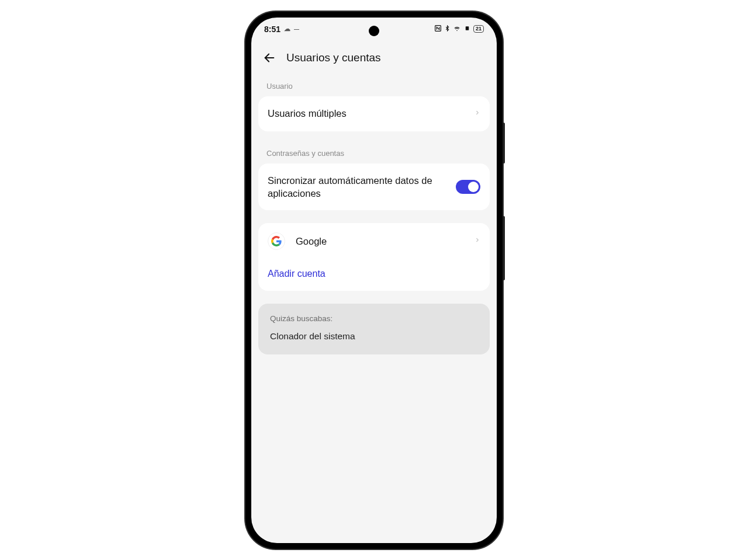  What do you see at coordinates (374, 319) in the screenshot?
I see `suggestion-title: Quizás buscabas:` at bounding box center [374, 319].